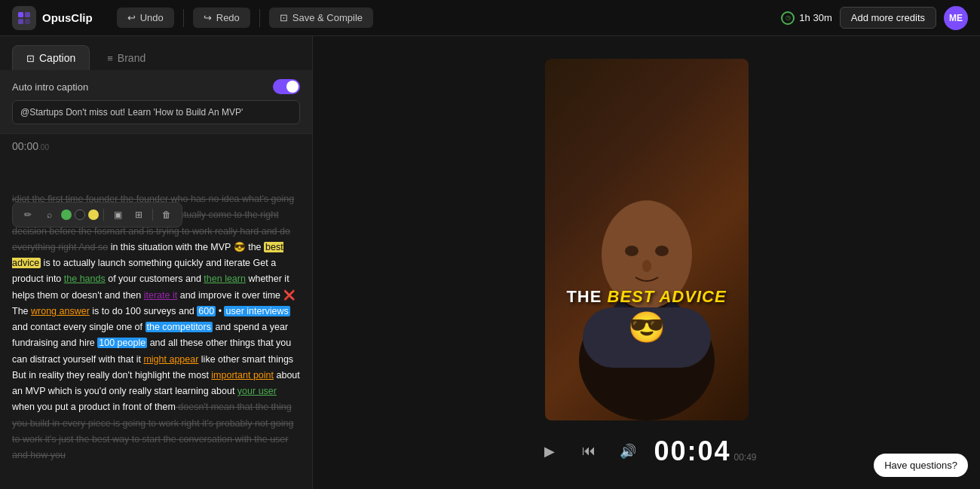  I want to click on text-toolbar: ✏ ⌕ ▣ ⊞ 🗑, so click(97, 215).